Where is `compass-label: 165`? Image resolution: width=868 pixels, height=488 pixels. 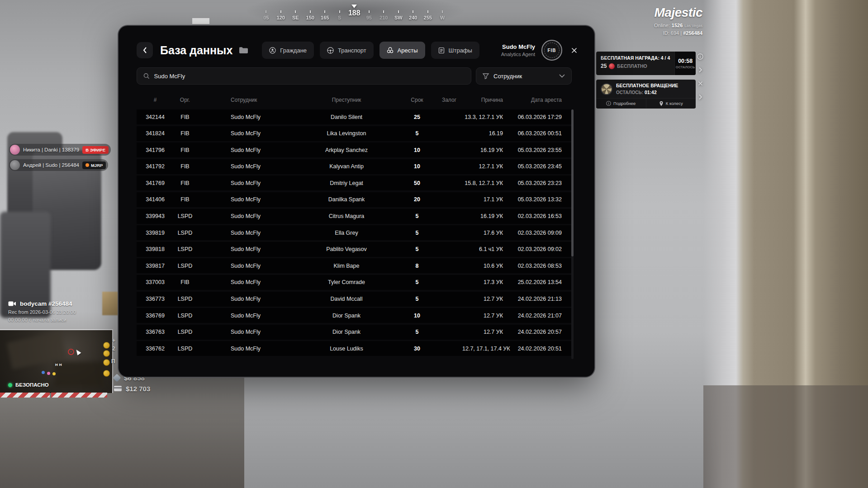
compass-label: 165 is located at coordinates (325, 14).